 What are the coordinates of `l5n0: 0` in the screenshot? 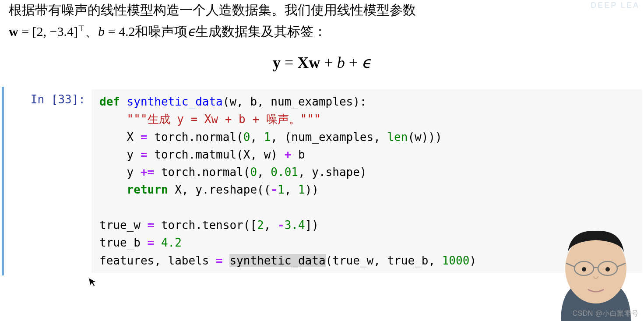 It's located at (253, 172).